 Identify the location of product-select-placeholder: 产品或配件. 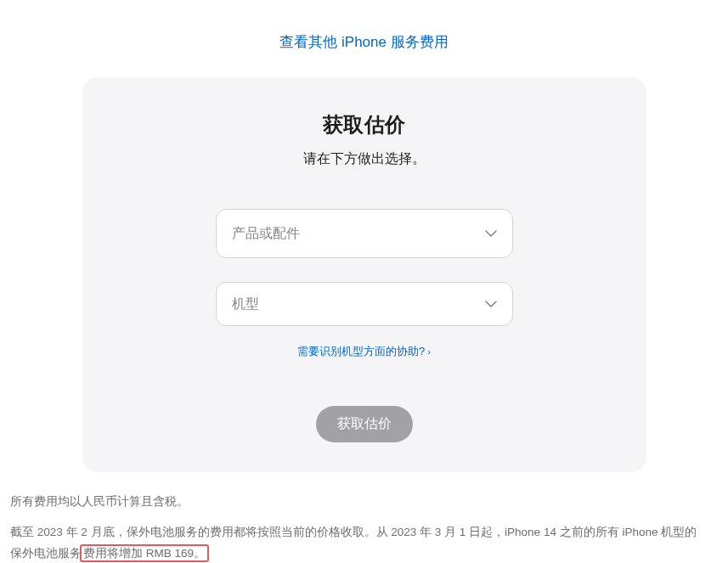
(266, 234).